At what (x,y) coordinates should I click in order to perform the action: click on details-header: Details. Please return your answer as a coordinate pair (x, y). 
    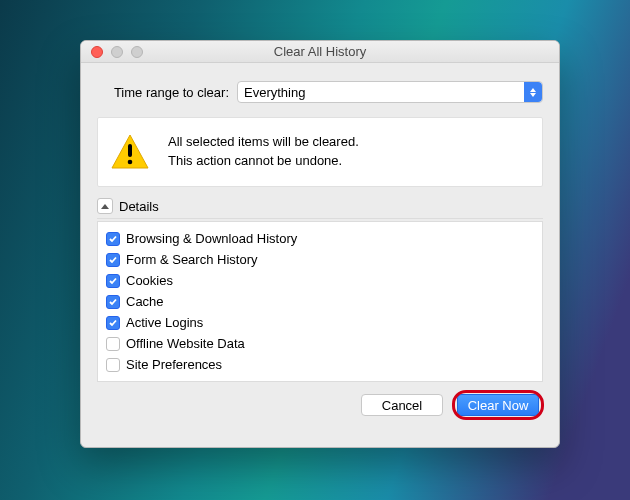
    Looking at the image, I should click on (320, 208).